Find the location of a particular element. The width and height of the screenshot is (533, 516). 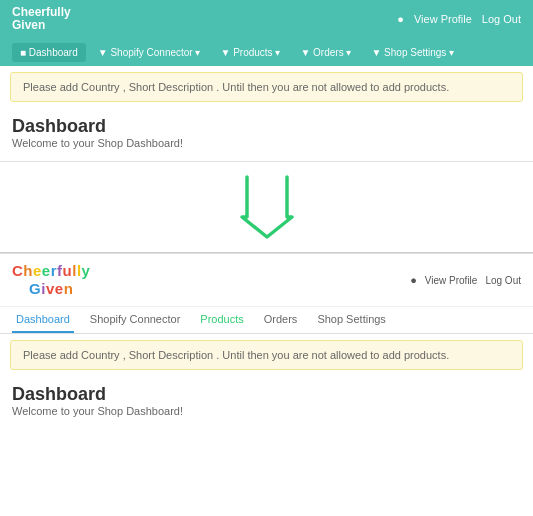

bottom-nav-right: ● View Profile Log Out is located at coordinates (466, 280).